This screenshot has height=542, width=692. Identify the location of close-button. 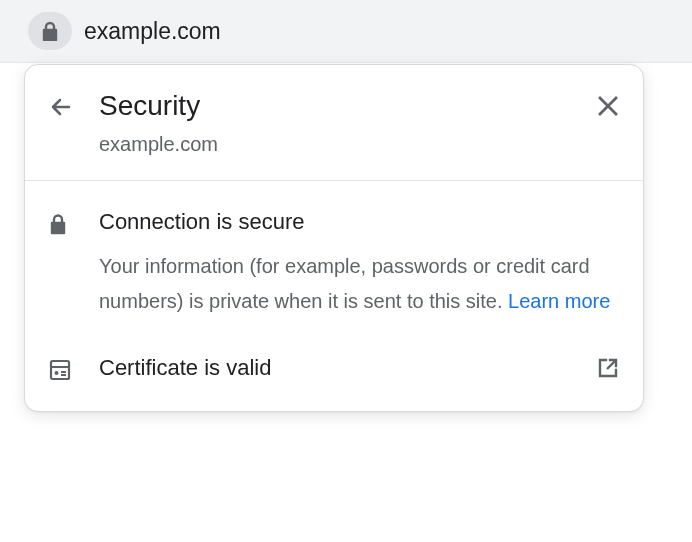
(599, 103).